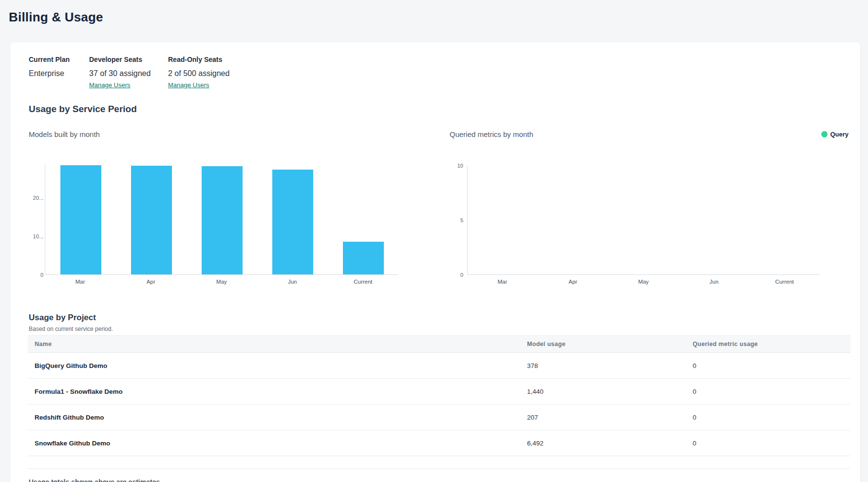  I want to click on model-usage-cell: 207, so click(610, 417).